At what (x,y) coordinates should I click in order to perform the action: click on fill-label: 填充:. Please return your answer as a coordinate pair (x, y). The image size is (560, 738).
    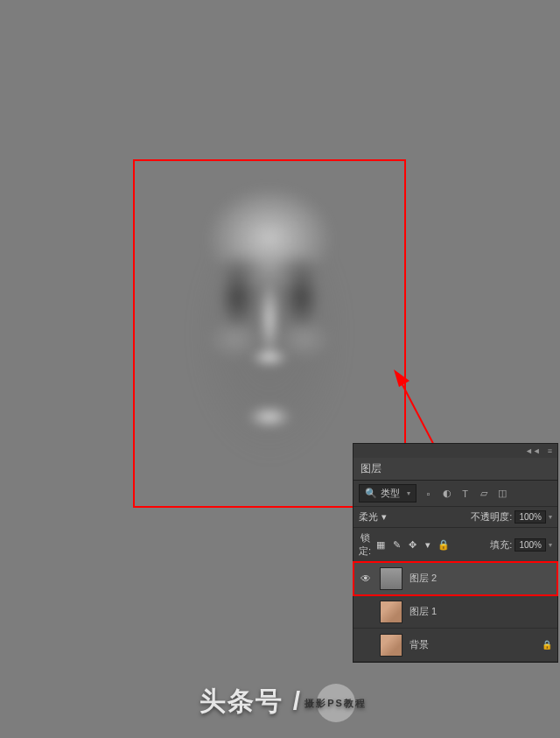
    Looking at the image, I should click on (500, 545).